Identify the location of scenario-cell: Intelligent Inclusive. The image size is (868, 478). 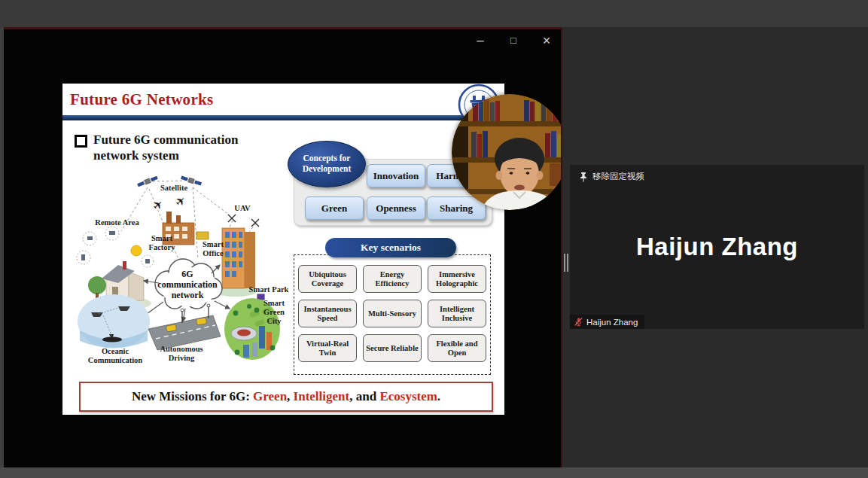
(457, 313).